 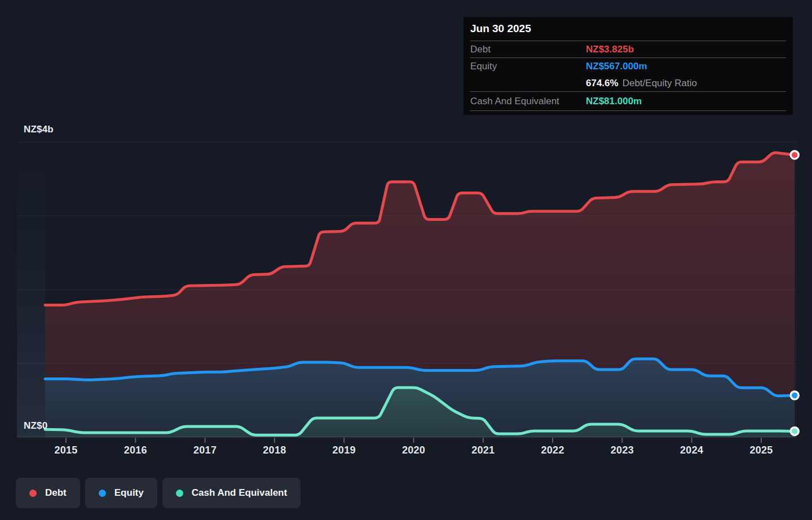 What do you see at coordinates (135, 451) in the screenshot?
I see `x-axis-label-2016: 2016` at bounding box center [135, 451].